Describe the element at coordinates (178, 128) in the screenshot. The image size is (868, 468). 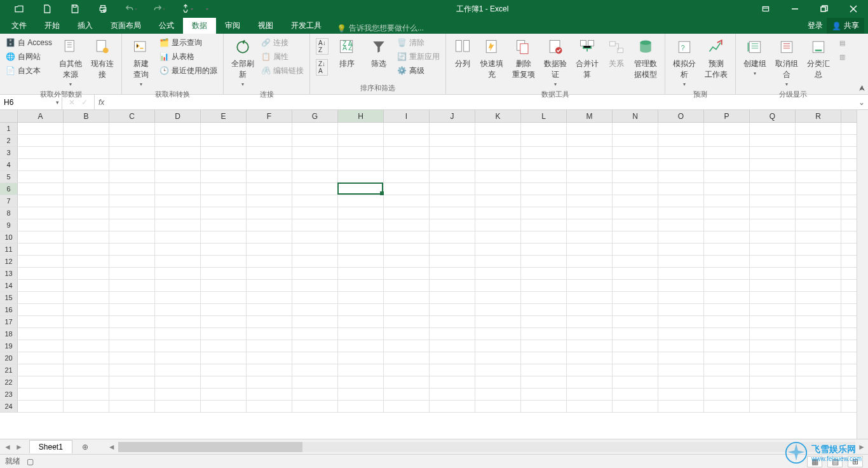
I see `cell-D1` at that location.